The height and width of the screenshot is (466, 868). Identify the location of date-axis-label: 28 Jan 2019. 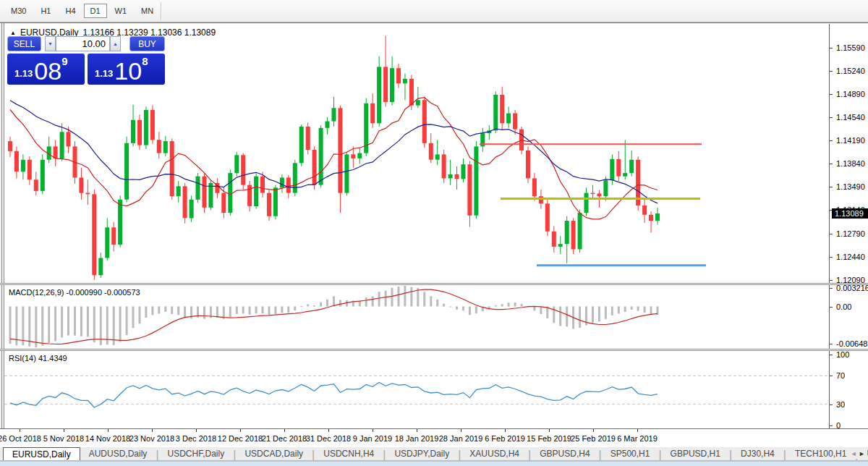
(461, 439).